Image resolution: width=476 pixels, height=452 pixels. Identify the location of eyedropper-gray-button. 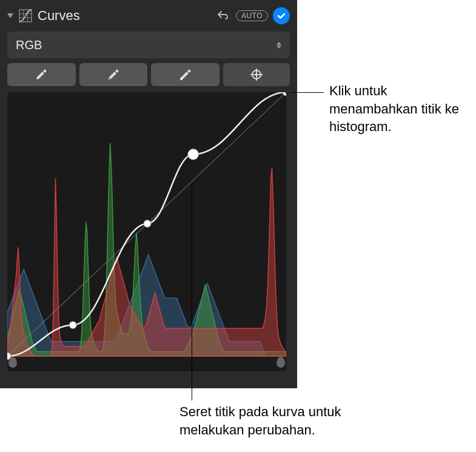
(114, 75).